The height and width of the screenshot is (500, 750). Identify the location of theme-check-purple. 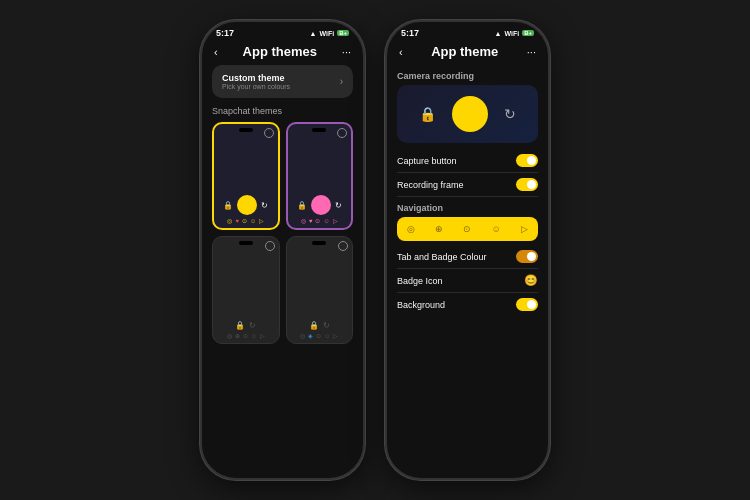
(342, 133).